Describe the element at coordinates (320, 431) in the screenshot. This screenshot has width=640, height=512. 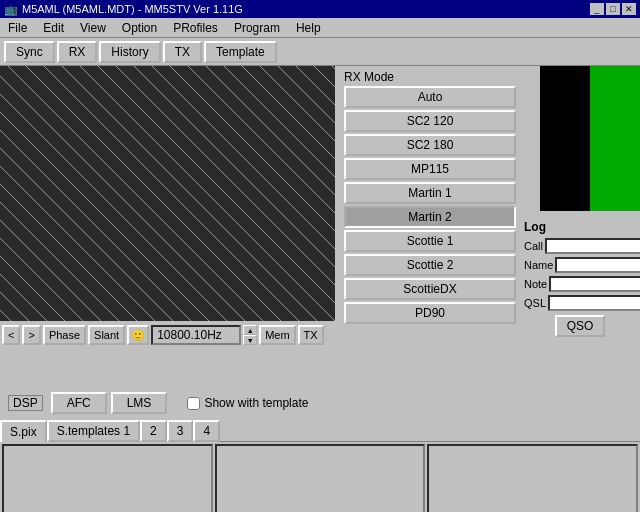
I see `tabs-row: S.pixS.templates 1234` at that location.